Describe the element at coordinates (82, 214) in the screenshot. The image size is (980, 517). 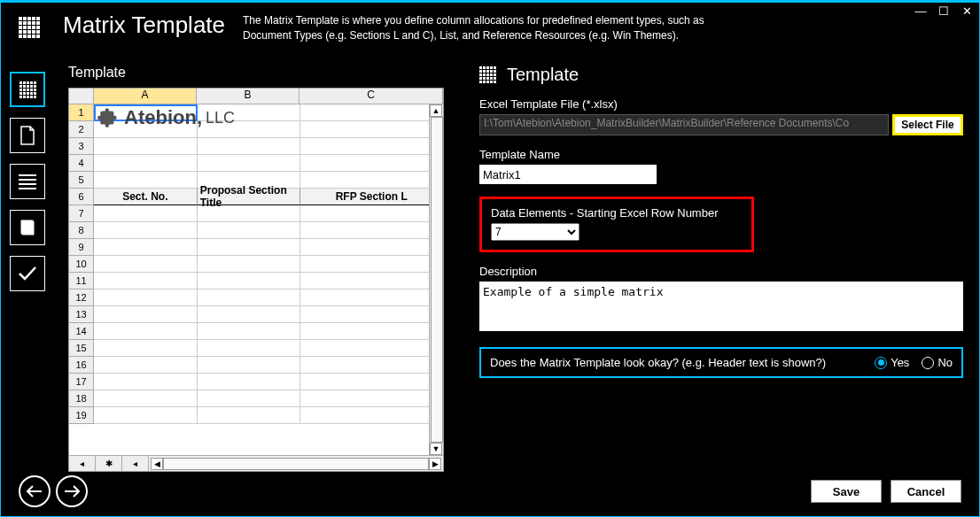
I see `row-header: 7` at that location.